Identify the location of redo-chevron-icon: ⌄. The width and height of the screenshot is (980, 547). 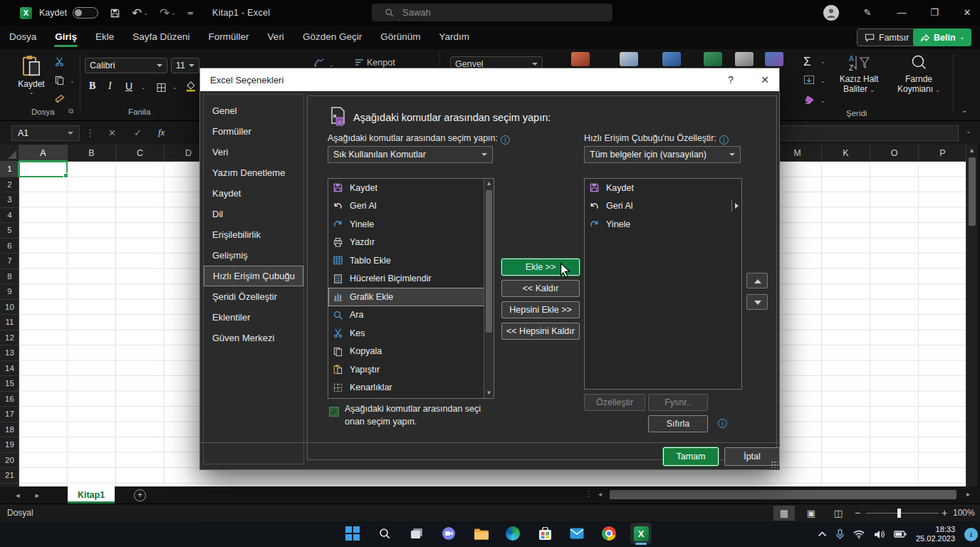
(174, 13).